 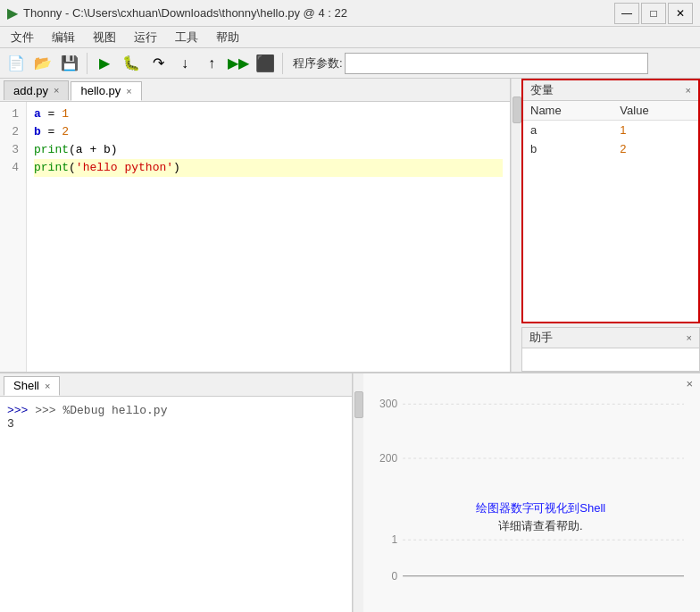 I want to click on toolbar: 📄 📂 💾 ▶ 🐛 ↷ ↓ ↑ ▶▶ ⬛ 程序参数:, so click(x=350, y=63).